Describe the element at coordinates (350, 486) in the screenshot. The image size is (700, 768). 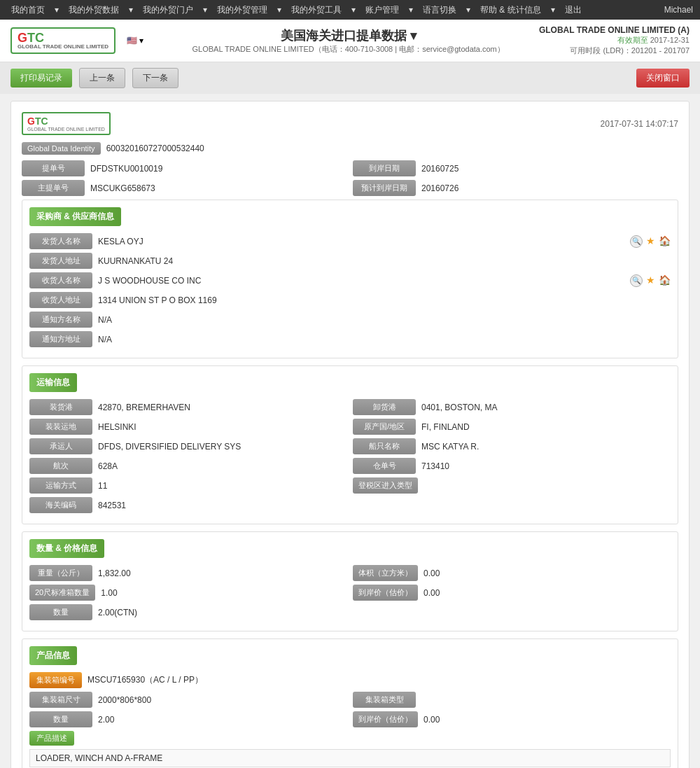
I see `mode-ftz-row: 运输方式 11 登税区进入类型` at that location.